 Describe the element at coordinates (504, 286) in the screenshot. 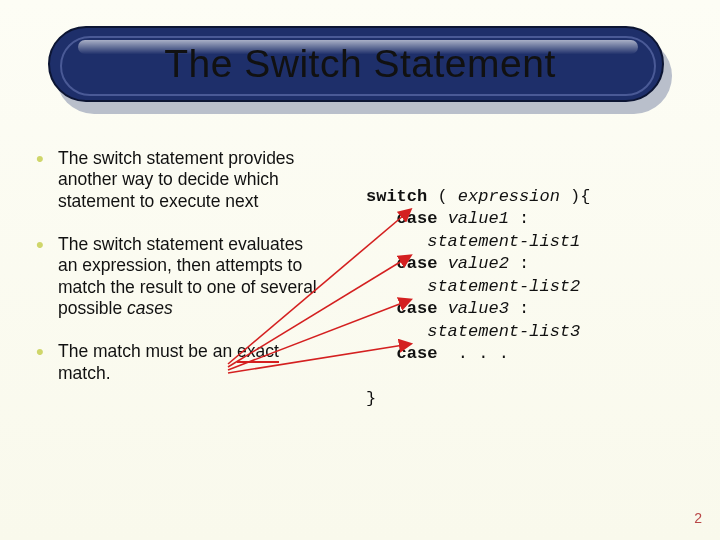

I see `code-stmt2: statement-list2` at that location.